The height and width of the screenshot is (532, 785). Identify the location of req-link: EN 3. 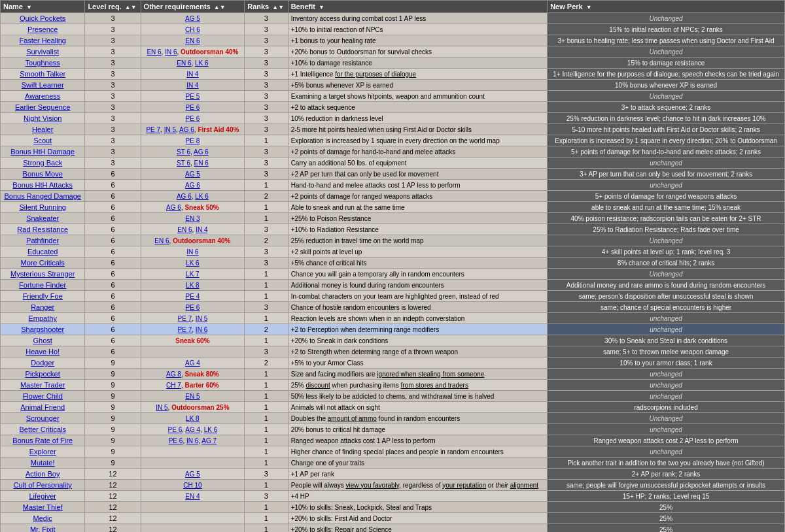
(192, 218).